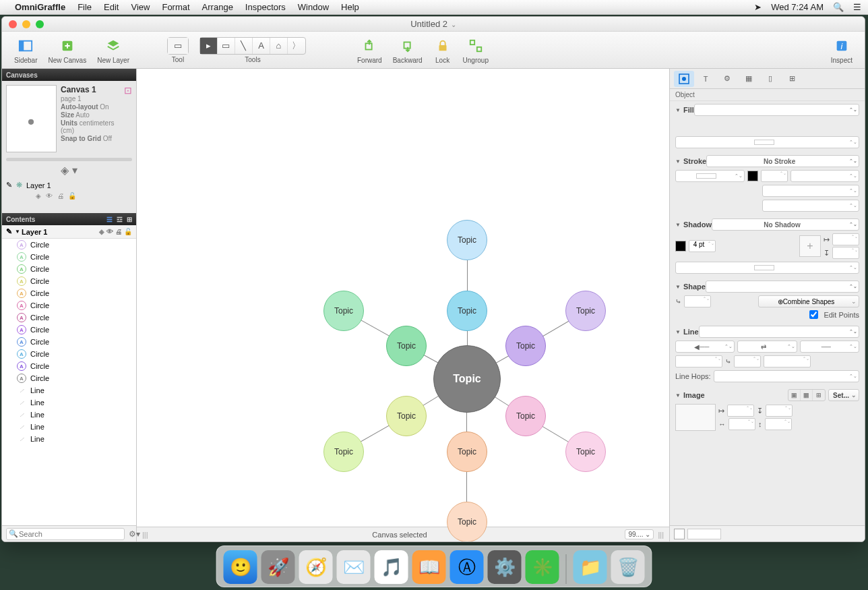 The height and width of the screenshot is (590, 868). What do you see at coordinates (767, 268) in the screenshot?
I see `shadow-opacity-select` at bounding box center [767, 268].